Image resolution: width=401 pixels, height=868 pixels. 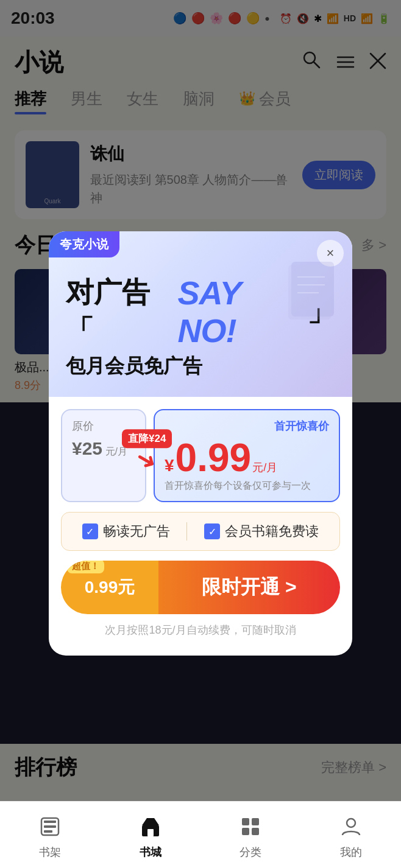 I want to click on nav-profile: 我的, so click(x=351, y=835).